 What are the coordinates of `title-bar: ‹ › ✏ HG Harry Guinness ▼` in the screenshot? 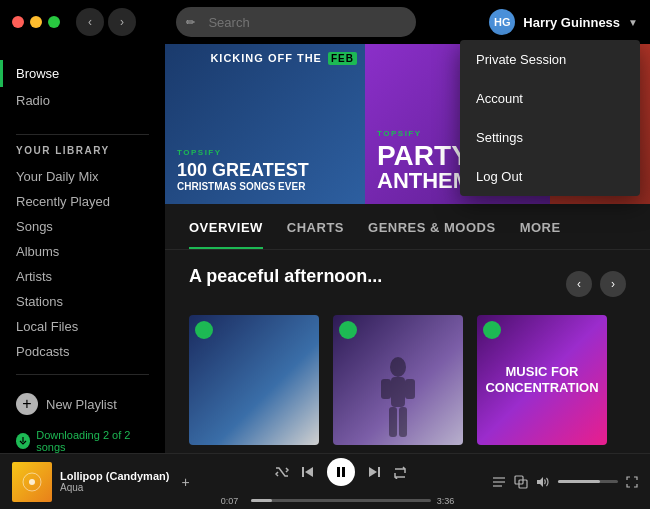 It's located at (325, 22).